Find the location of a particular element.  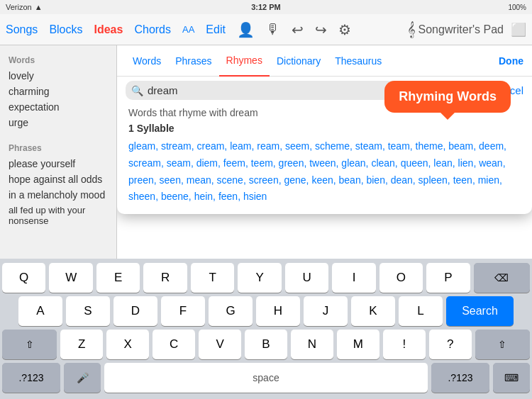

settings-icon: ⚙ is located at coordinates (345, 30).